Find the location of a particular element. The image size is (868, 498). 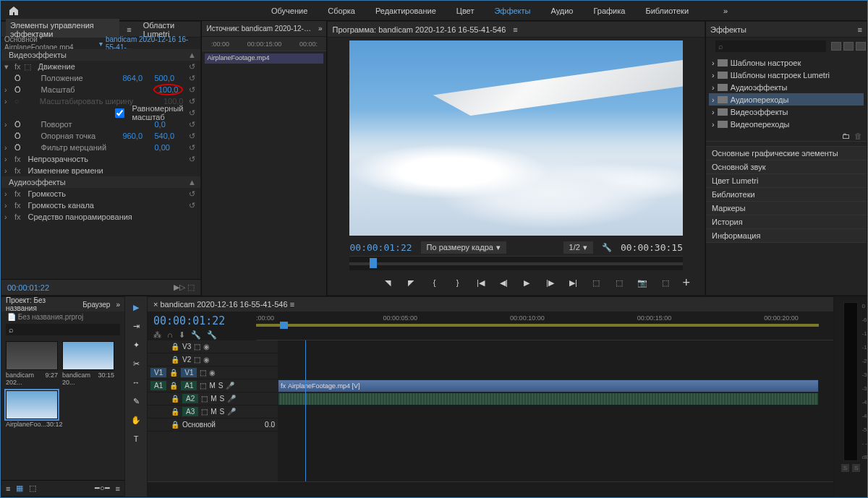

playhead-icon is located at coordinates (284, 325).